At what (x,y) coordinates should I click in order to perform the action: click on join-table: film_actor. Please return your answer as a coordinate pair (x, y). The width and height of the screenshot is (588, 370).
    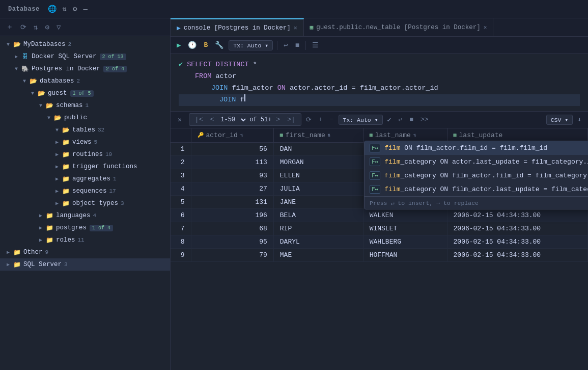
    Looking at the image, I should click on (253, 89).